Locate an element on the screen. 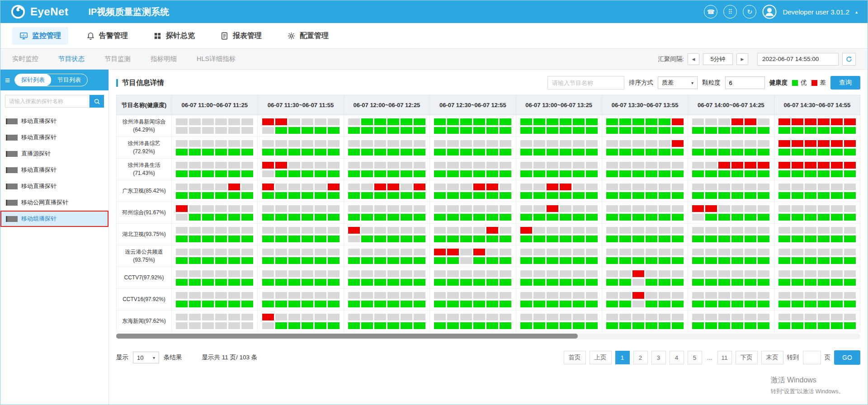  user-menu-caret-icon: ▴ is located at coordinates (856, 12).